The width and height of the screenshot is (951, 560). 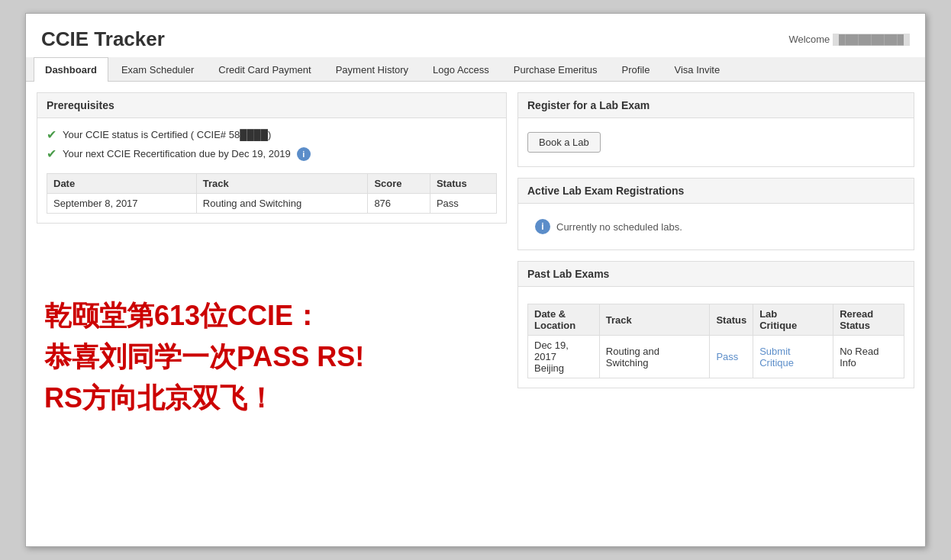 What do you see at coordinates (716, 130) in the screenshot?
I see `register-card: Register for a Lab Exam Book a Lab` at bounding box center [716, 130].